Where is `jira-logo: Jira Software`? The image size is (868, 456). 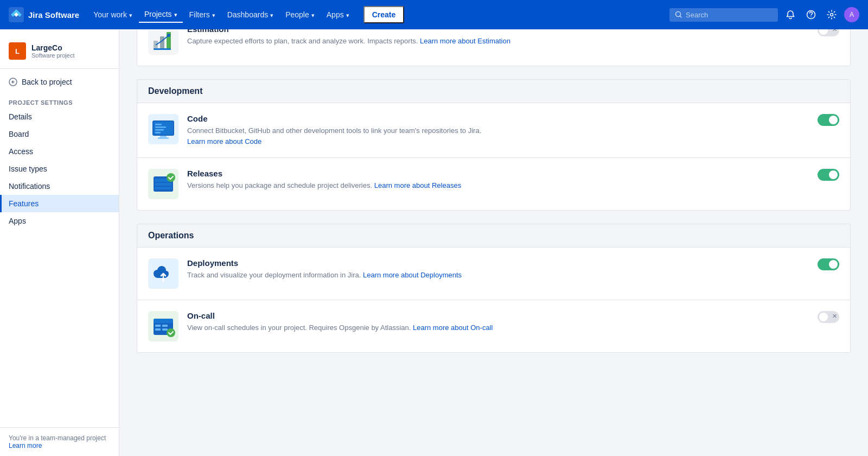
jira-logo: Jira Software is located at coordinates (44, 15).